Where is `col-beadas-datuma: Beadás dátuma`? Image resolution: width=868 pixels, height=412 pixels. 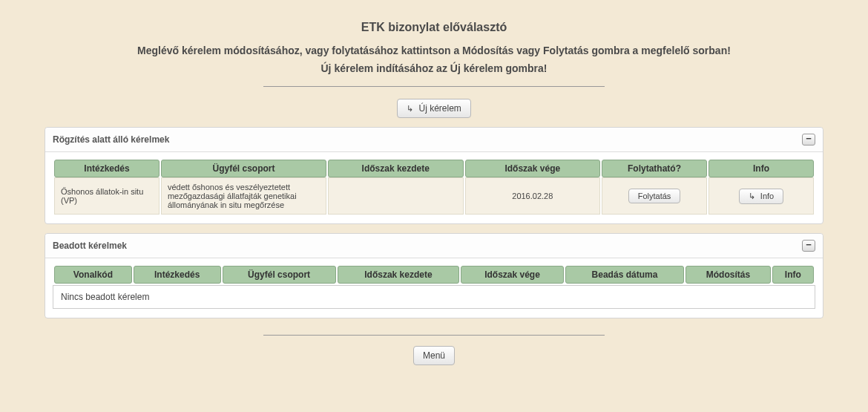
col-beadas-datuma: Beadás dátuma is located at coordinates (625, 275).